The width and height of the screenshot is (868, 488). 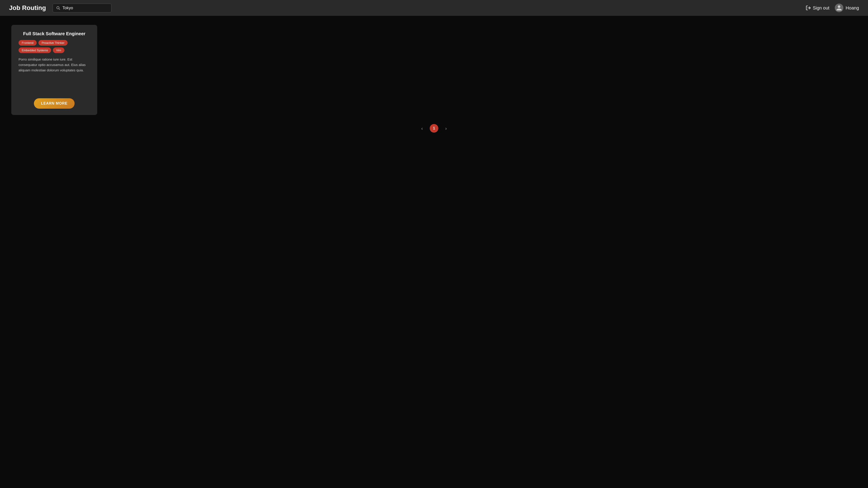 What do you see at coordinates (85, 8) in the screenshot?
I see `search-input` at bounding box center [85, 8].